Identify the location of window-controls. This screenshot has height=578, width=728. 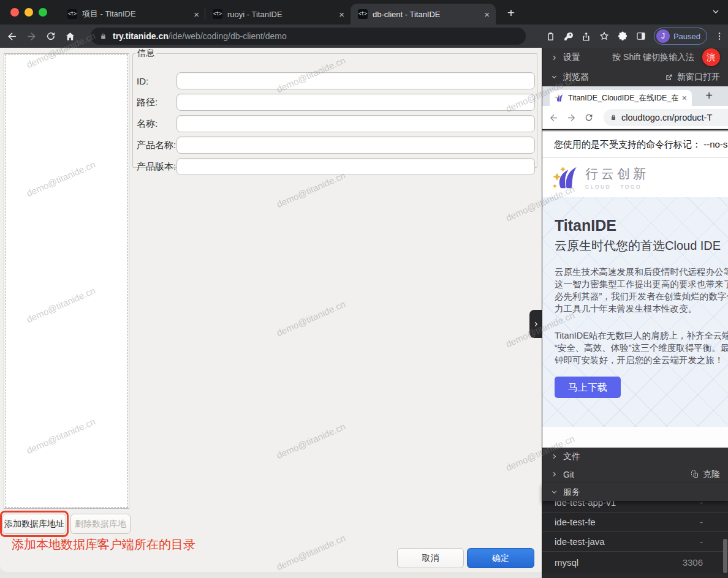
(29, 12).